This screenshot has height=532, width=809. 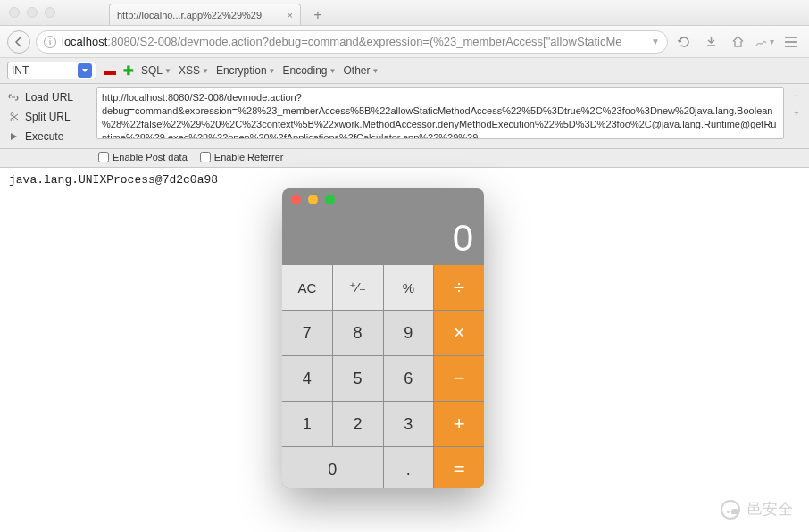 What do you see at coordinates (459, 287) in the screenshot?
I see `key-divide: ÷` at bounding box center [459, 287].